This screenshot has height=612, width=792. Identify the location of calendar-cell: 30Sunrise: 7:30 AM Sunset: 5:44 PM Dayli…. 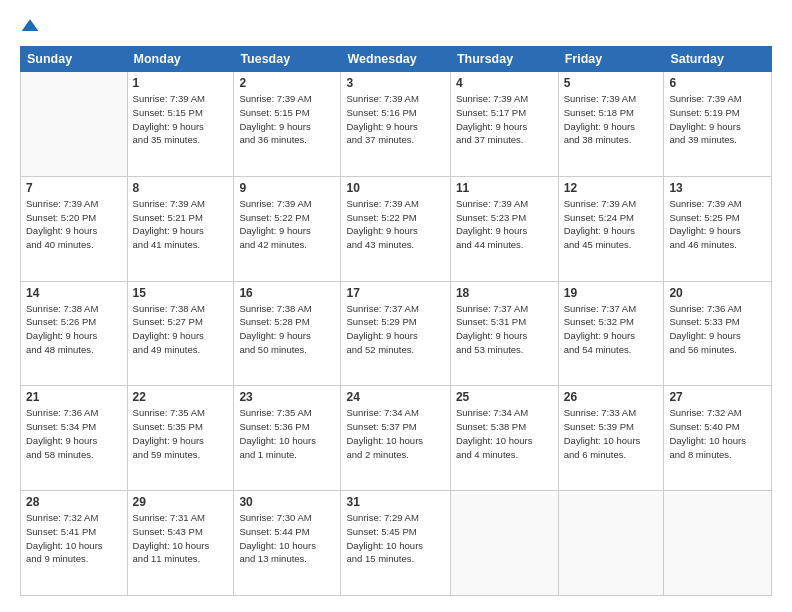
(288, 544).